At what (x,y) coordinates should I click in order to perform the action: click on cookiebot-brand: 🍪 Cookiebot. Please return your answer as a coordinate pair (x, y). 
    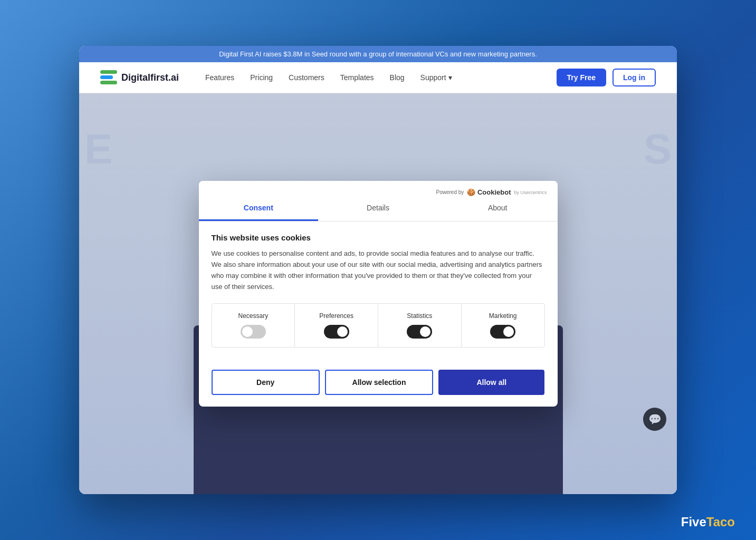
    Looking at the image, I should click on (489, 192).